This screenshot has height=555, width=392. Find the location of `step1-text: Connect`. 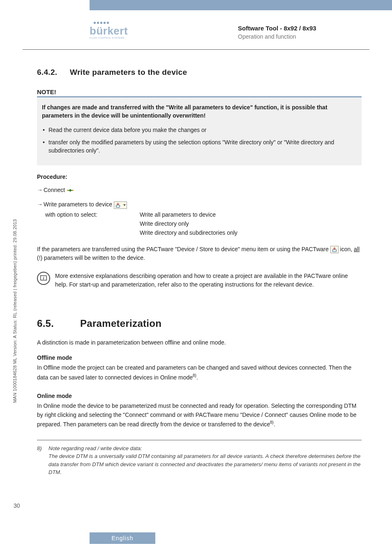

step1-text: Connect is located at coordinates (54, 190).